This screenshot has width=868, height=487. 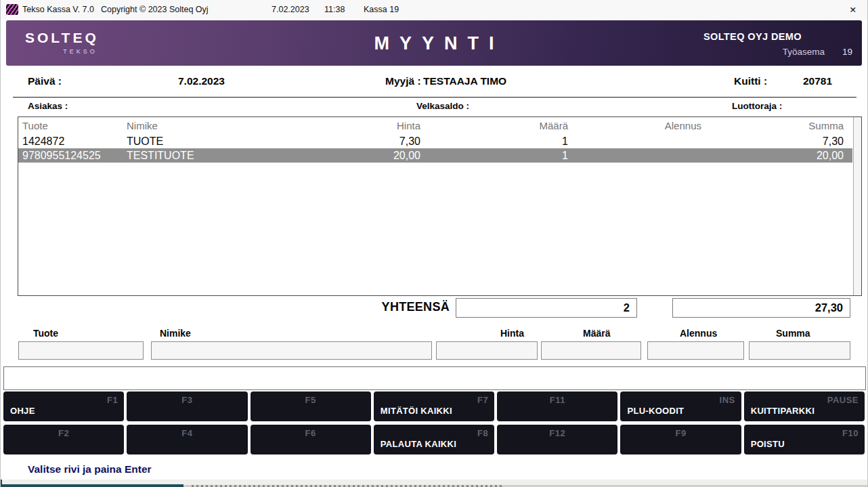 What do you see at coordinates (72, 126) in the screenshot?
I see `col-header-tuote: Tuote` at bounding box center [72, 126].